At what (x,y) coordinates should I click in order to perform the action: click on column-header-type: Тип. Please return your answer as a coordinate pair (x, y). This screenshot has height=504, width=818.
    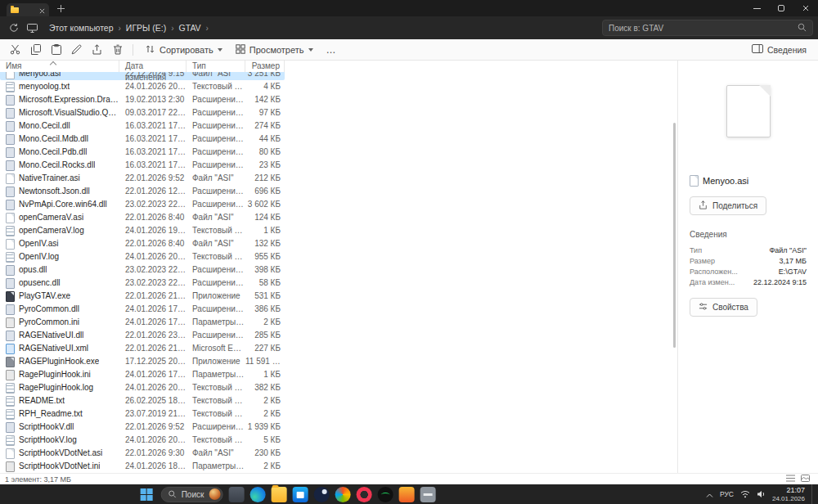
    Looking at the image, I should click on (216, 66).